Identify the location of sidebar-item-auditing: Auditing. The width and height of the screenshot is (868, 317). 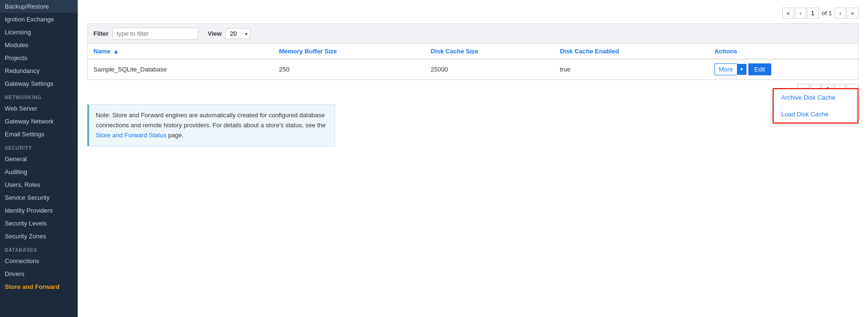
(39, 172).